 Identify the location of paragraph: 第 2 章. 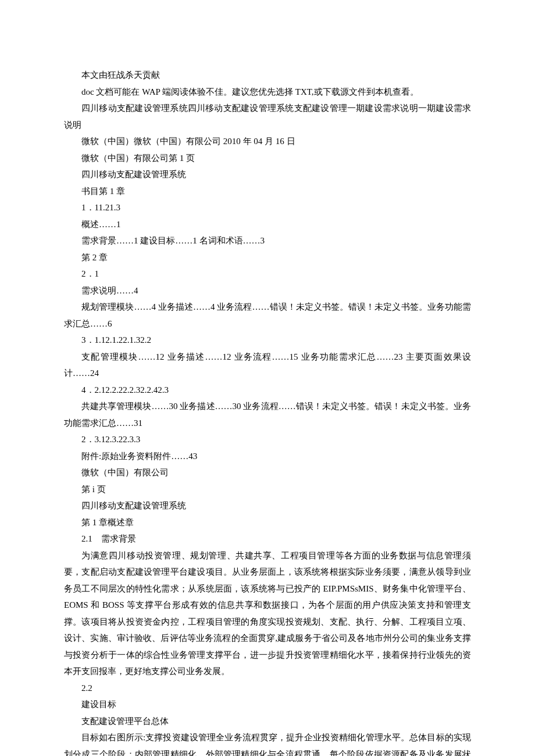
(268, 258).